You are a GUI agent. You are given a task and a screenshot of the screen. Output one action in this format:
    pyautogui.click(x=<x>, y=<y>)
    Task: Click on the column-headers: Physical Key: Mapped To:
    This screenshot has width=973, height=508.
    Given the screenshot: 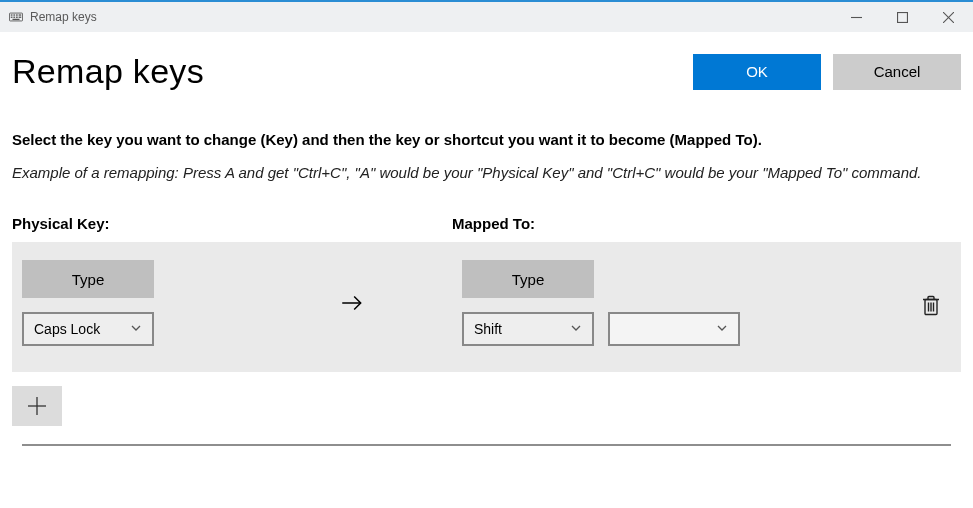 What is the action you would take?
    pyautogui.click(x=486, y=224)
    